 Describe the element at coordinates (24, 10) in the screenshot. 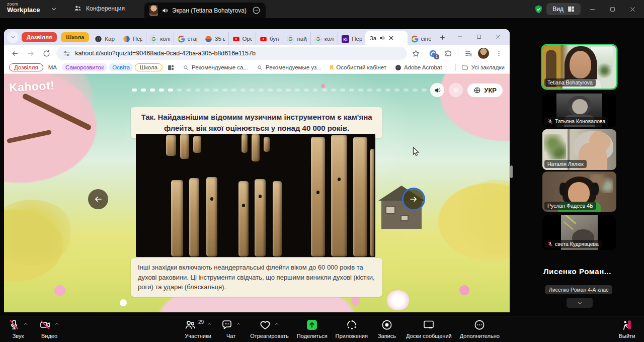

I see `logo-text-bottom: Workplace` at that location.